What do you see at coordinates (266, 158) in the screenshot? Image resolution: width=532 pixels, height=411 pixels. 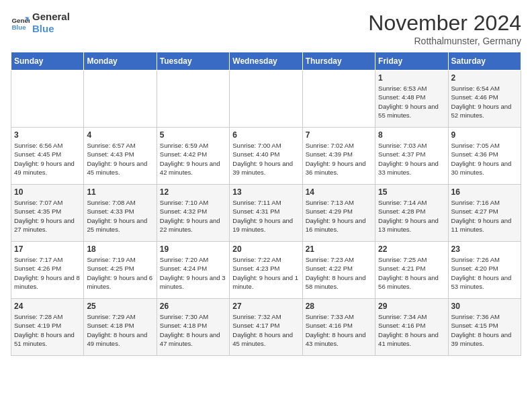 I see `day-detail: Sunrise: 7:00 AM Sunset: 4:40 PM Dayligh…` at bounding box center [266, 158].